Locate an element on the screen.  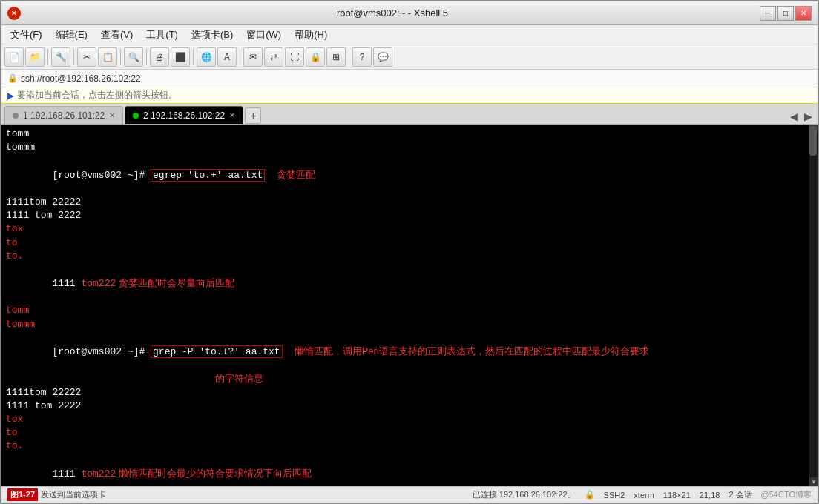
figure-label: 图1-27 is located at coordinates (22, 495).